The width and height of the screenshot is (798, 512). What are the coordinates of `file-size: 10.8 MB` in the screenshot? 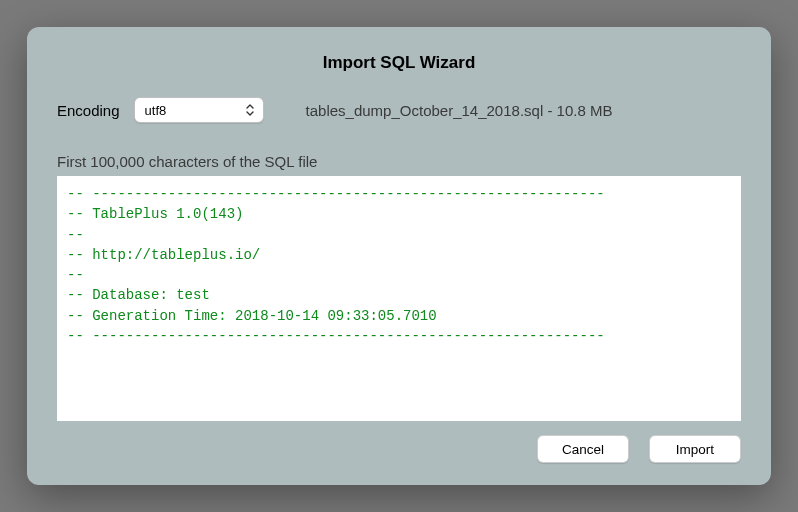 It's located at (585, 110).